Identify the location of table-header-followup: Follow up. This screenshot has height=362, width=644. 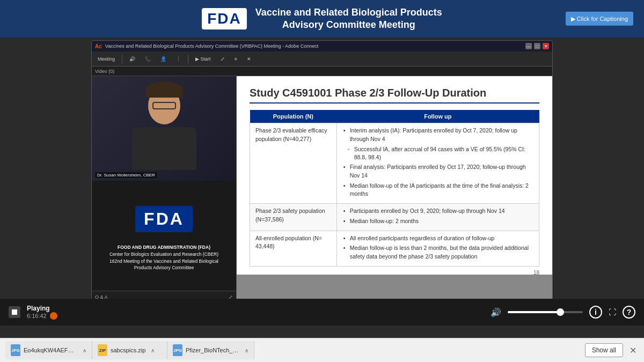
(438, 117).